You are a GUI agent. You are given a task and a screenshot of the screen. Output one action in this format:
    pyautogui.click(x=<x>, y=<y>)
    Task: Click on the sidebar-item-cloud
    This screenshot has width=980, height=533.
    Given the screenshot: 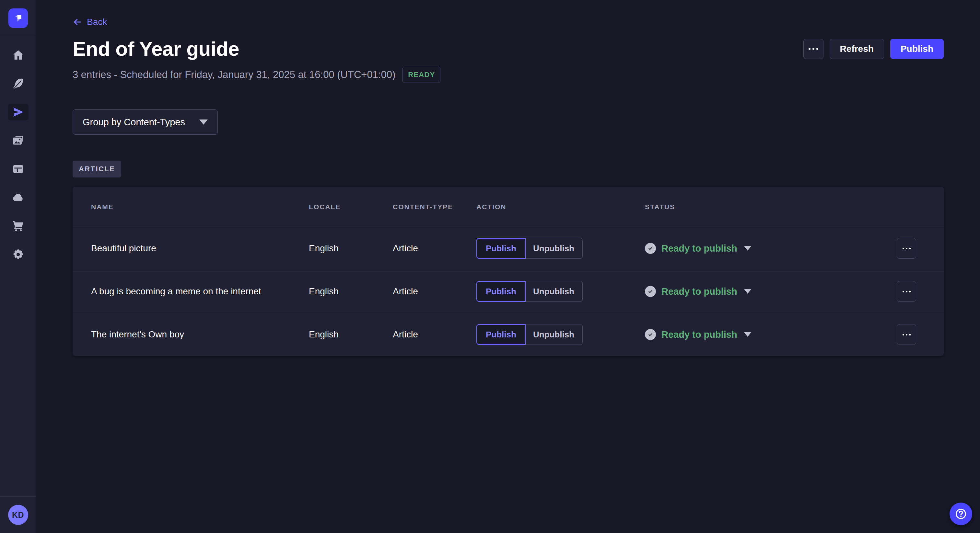 What is the action you would take?
    pyautogui.click(x=18, y=198)
    